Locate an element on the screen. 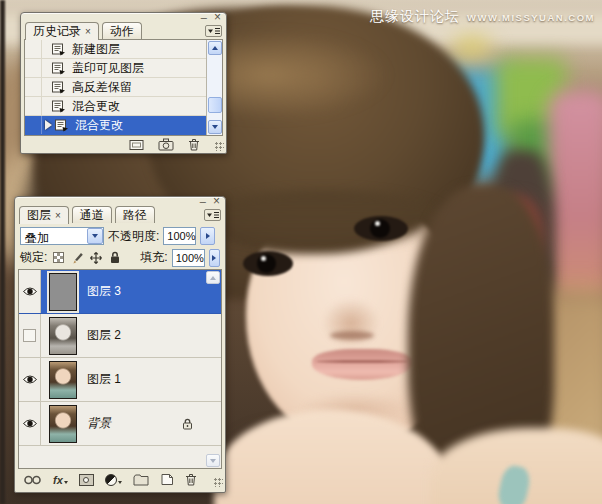 The height and width of the screenshot is (504, 602). layer-name: 图层 2 is located at coordinates (104, 336).